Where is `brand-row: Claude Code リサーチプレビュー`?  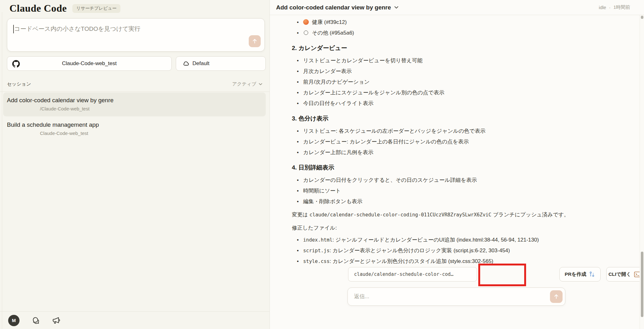
brand-row: Claude Code リサーチプレビュー is located at coordinates (65, 8).